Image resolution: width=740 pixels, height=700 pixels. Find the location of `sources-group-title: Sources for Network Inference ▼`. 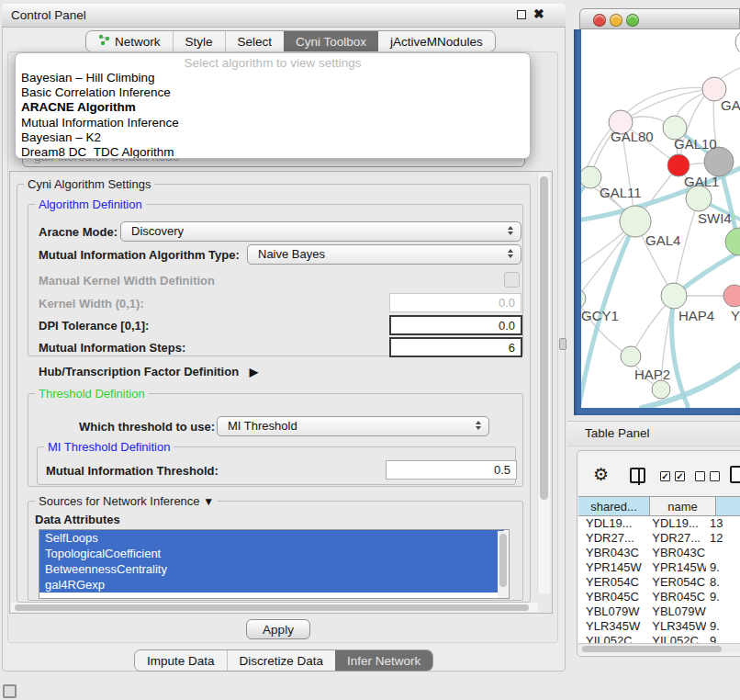

sources-group-title: Sources for Network Inference ▼ is located at coordinates (127, 502).